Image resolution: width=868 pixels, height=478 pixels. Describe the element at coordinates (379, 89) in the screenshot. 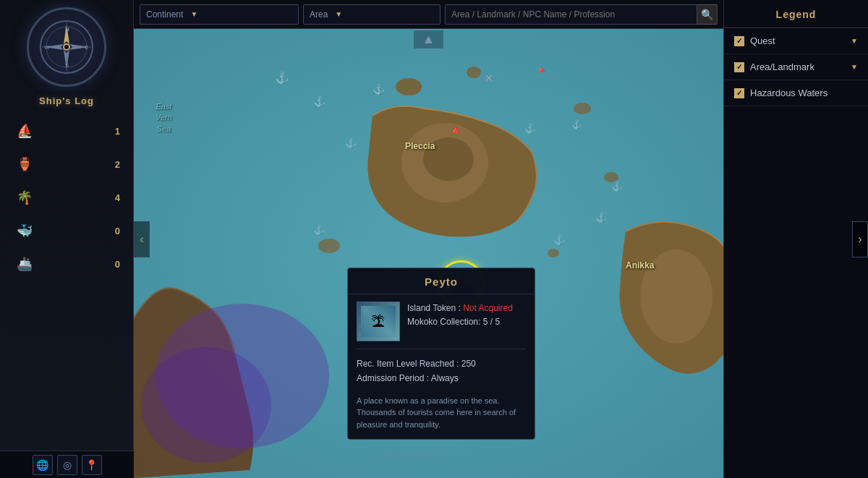

I see `map-marker-2: ⚓` at that location.